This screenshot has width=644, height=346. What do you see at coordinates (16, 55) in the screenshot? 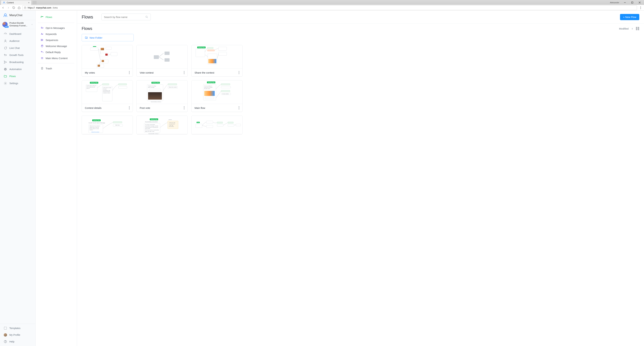
I see `sidebar-item-label: Growth Tools` at bounding box center [16, 55].